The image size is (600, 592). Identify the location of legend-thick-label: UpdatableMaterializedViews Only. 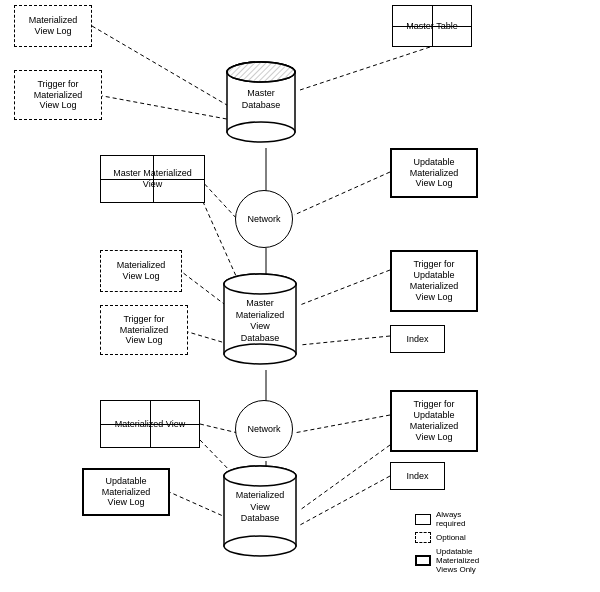
(458, 560).